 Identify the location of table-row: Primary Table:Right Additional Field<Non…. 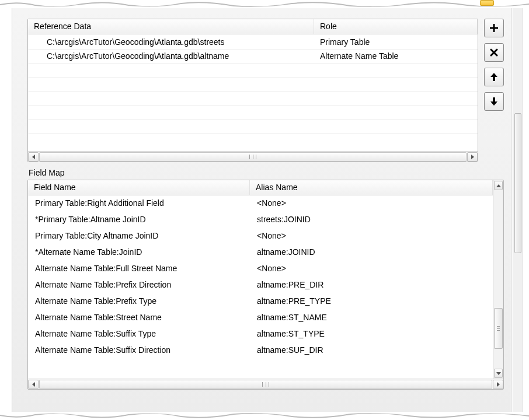
(260, 204).